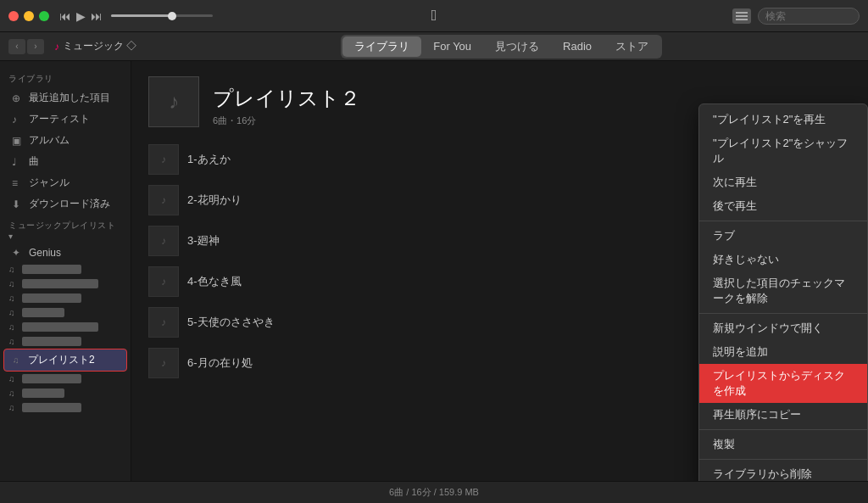  Describe the element at coordinates (809, 16) in the screenshot. I see `search-input` at that location.